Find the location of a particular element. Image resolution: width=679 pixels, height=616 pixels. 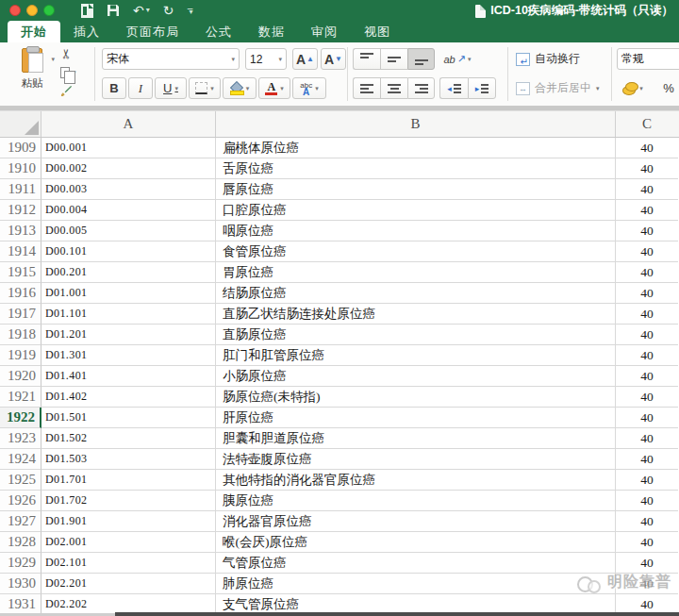

undo-button: ↶▾ is located at coordinates (141, 10).